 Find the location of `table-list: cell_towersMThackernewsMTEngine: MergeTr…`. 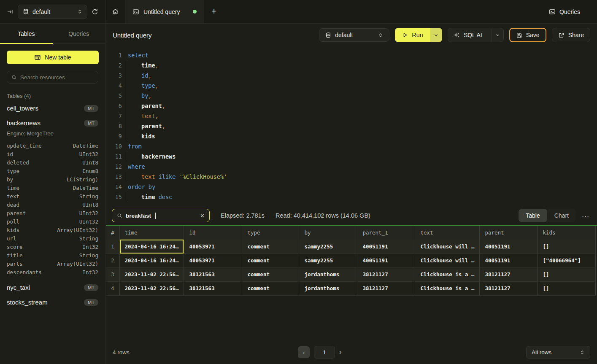

table-list: cell_towersMThackernewsMTEngine: MergeTr… is located at coordinates (52, 205).